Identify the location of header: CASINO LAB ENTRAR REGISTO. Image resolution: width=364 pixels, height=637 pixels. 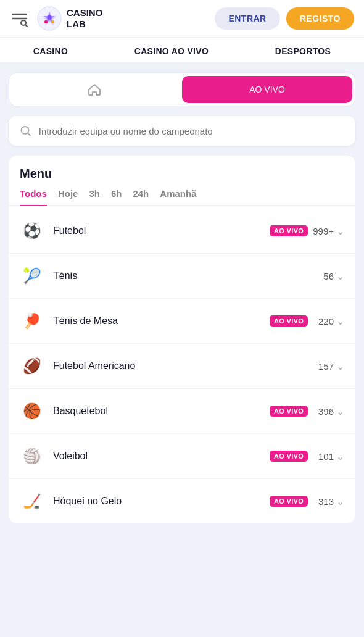
(182, 19).